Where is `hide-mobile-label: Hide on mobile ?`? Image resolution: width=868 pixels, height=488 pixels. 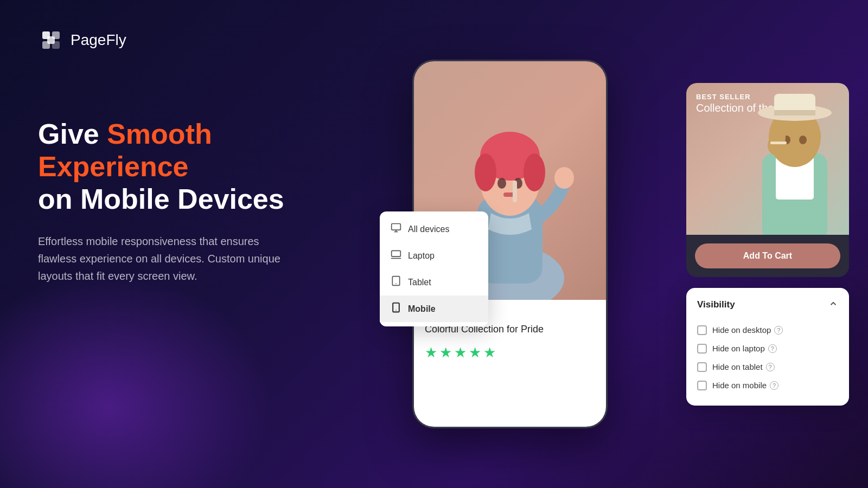
hide-mobile-label: Hide on mobile ? is located at coordinates (745, 385).